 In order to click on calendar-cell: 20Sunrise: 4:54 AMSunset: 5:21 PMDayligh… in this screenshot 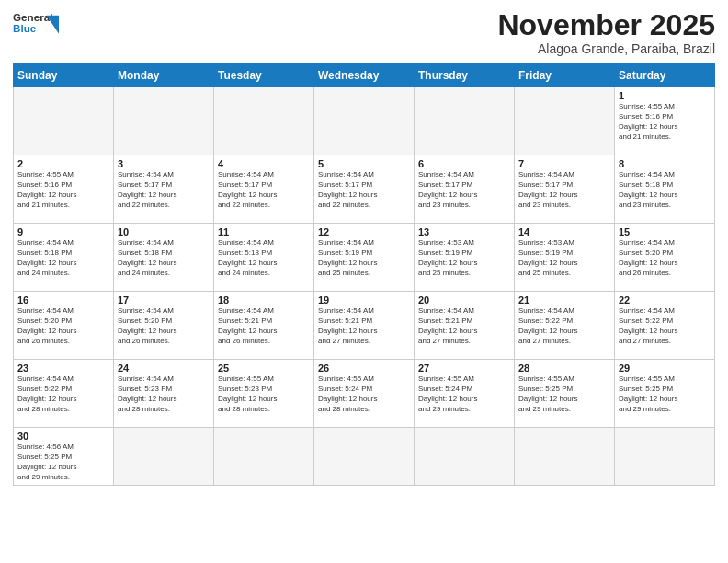, I will do `click(465, 326)`.